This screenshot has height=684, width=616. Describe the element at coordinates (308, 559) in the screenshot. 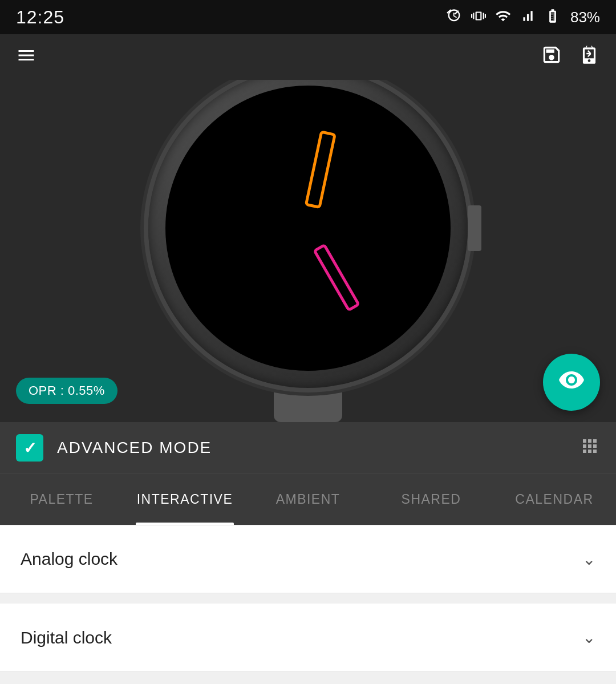

I see `analog-clock-section: Analog clock ⌄` at that location.